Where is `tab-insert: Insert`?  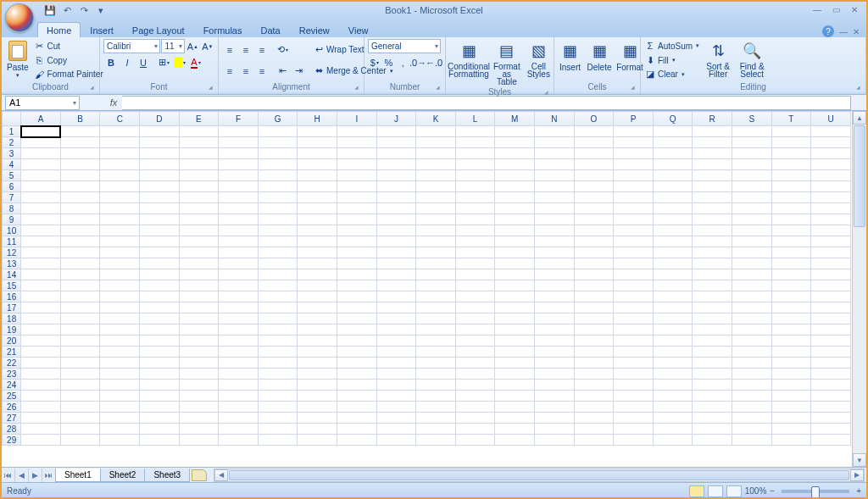 tab-insert: Insert is located at coordinates (102, 30).